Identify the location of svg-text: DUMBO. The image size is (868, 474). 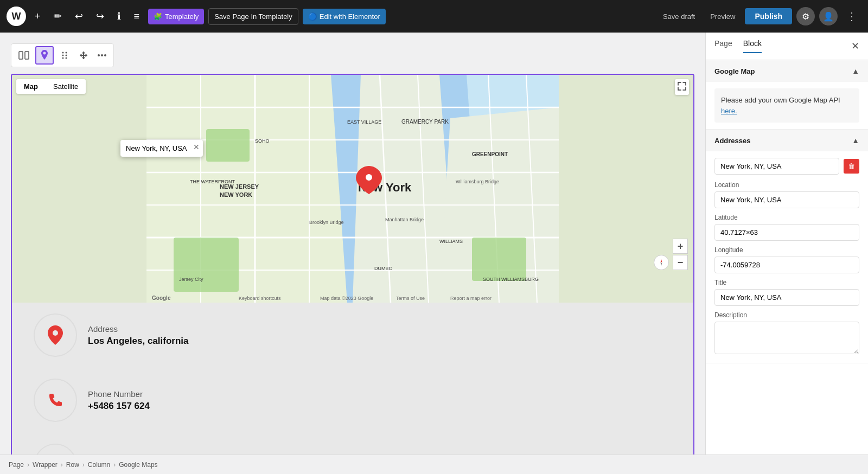
(384, 268).